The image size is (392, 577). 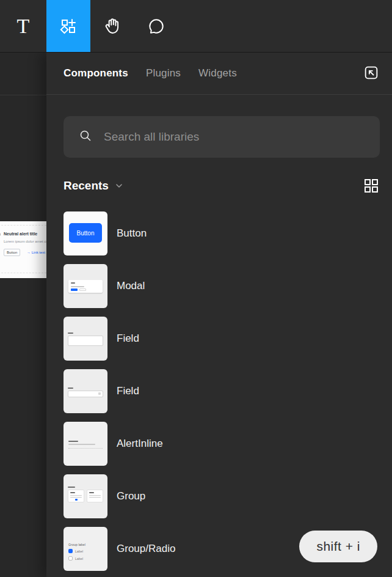 What do you see at coordinates (86, 186) in the screenshot?
I see `section-title: Recents` at bounding box center [86, 186].